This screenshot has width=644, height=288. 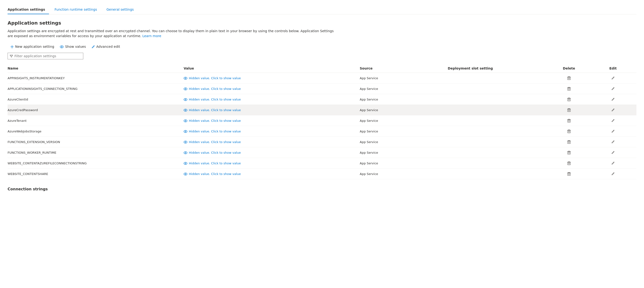 I want to click on setting-name: WEBSITE_CONTENTAZUREFILECONNECTIONSTRING, so click(x=96, y=163).